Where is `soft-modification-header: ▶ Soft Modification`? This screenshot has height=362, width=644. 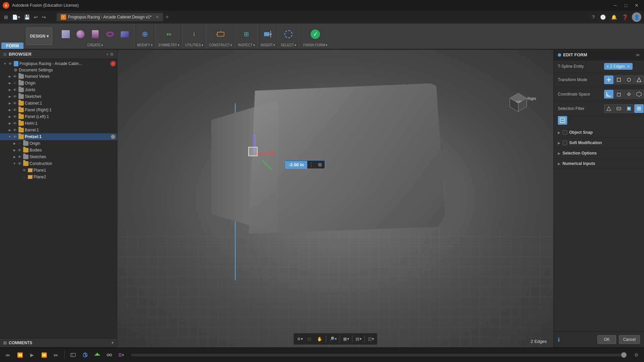 soft-modification-header: ▶ Soft Modification is located at coordinates (599, 143).